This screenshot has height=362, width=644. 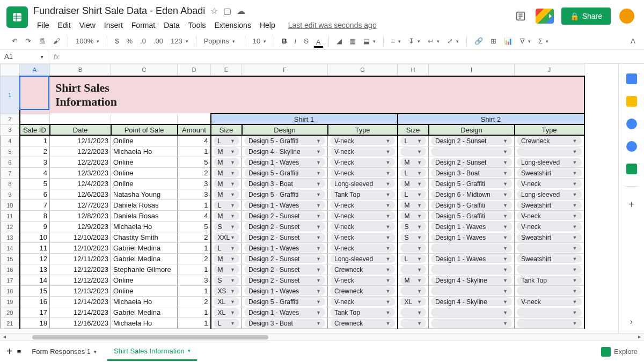 What do you see at coordinates (179, 41) in the screenshot?
I see `format-dropdown: 123` at bounding box center [179, 41].